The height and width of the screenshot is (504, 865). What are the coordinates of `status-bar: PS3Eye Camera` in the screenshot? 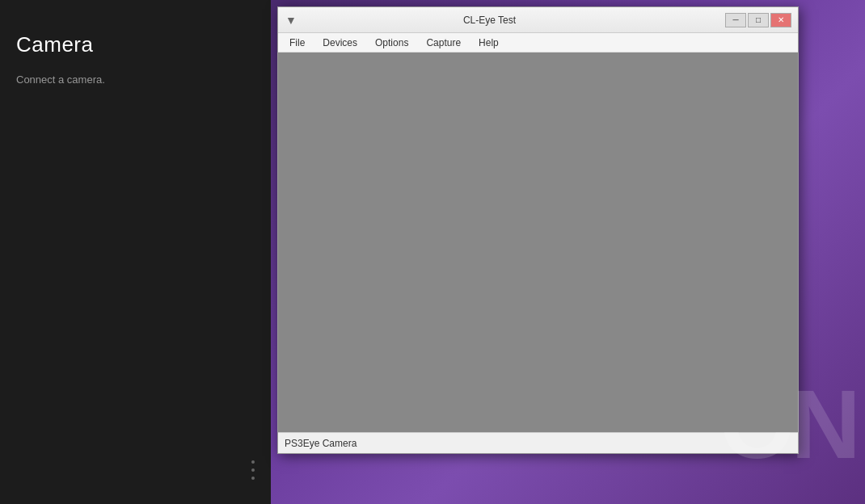 It's located at (538, 443).